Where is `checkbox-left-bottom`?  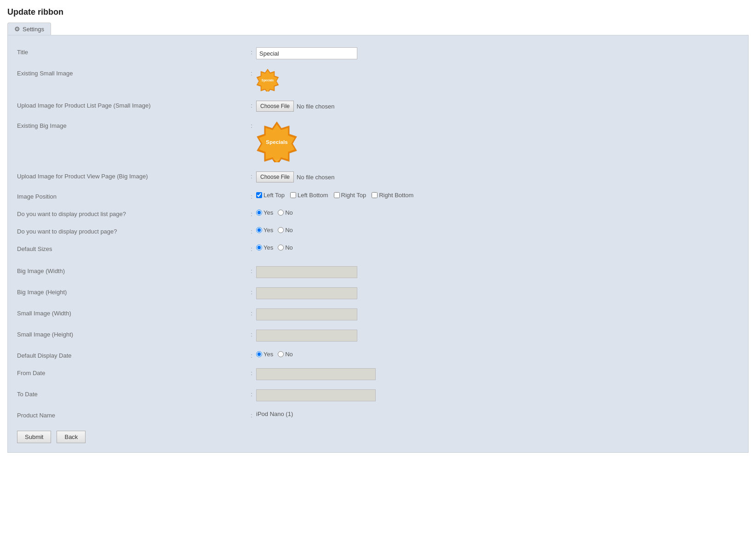 checkbox-left-bottom is located at coordinates (293, 195).